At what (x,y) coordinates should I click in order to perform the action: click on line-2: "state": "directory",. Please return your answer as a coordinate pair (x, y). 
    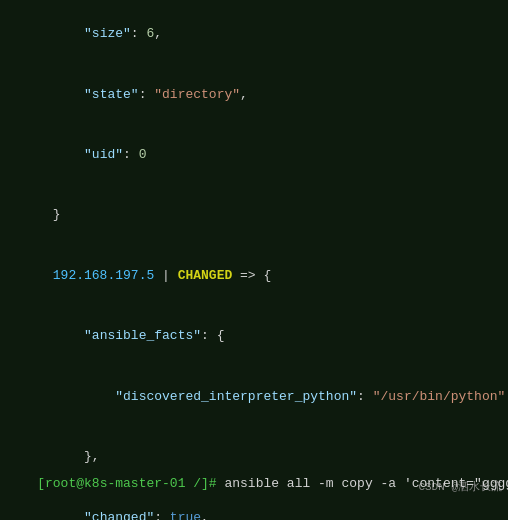
    Looking at the image, I should click on (254, 94).